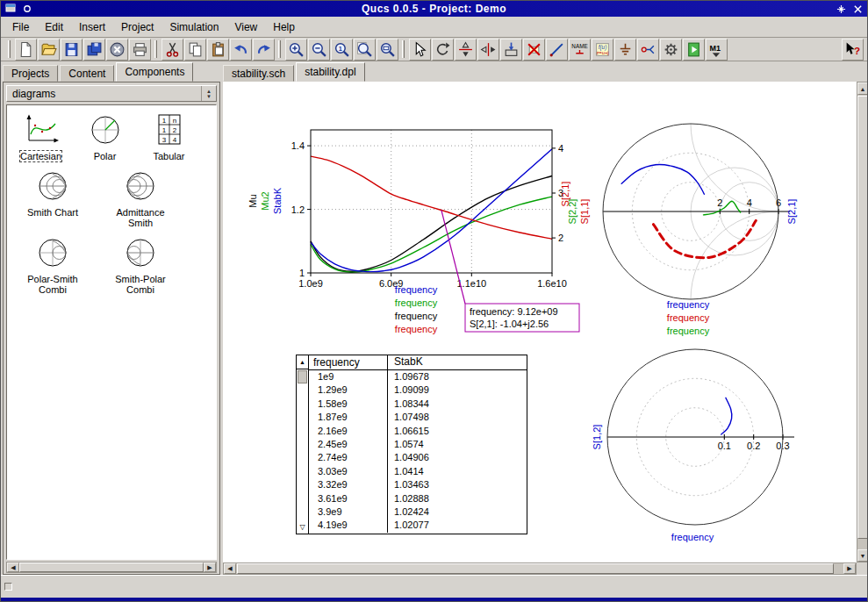 Image resolution: width=868 pixels, height=602 pixels. I want to click on canvas-hscroll-thumb, so click(535, 569).